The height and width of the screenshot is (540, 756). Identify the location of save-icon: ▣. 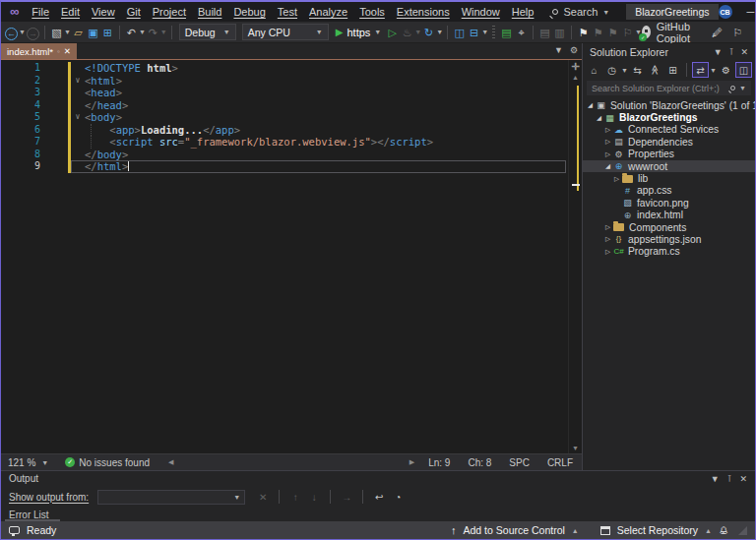
(93, 32).